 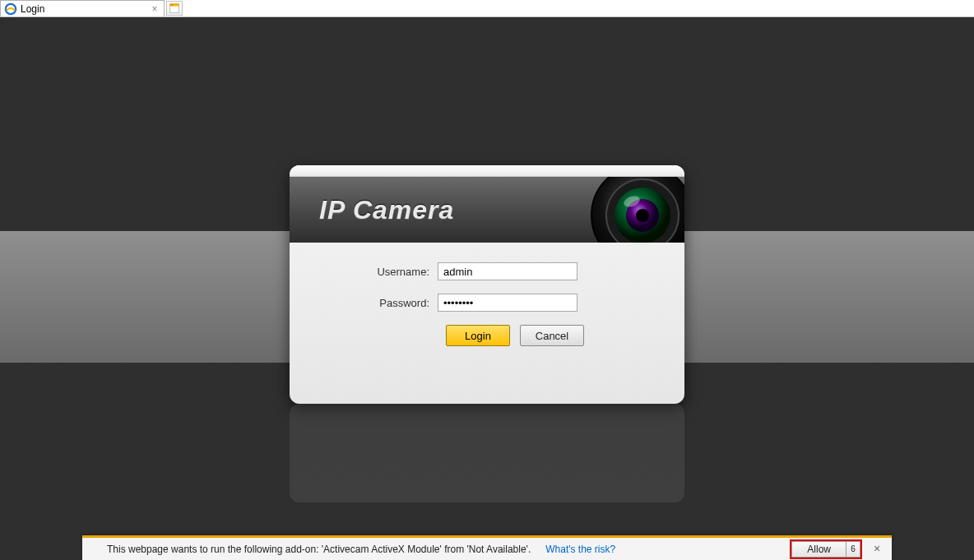 What do you see at coordinates (487, 453) in the screenshot?
I see `dialog-reflection` at bounding box center [487, 453].